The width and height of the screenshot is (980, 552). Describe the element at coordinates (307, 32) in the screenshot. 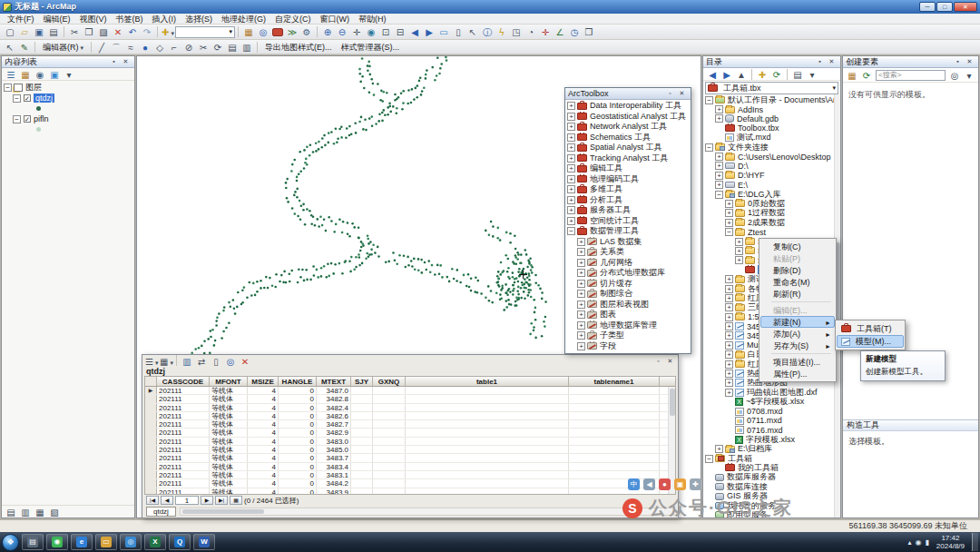

I see `modelbuilder-window-icon: ⚙` at that location.